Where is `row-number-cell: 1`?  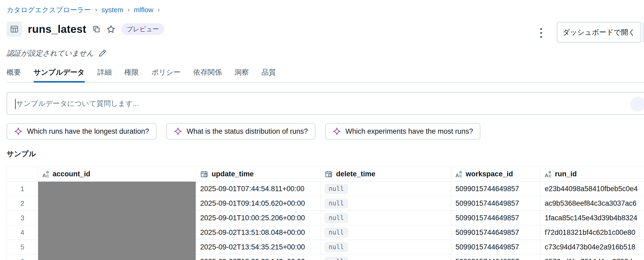
row-number-cell: 1 is located at coordinates (23, 189).